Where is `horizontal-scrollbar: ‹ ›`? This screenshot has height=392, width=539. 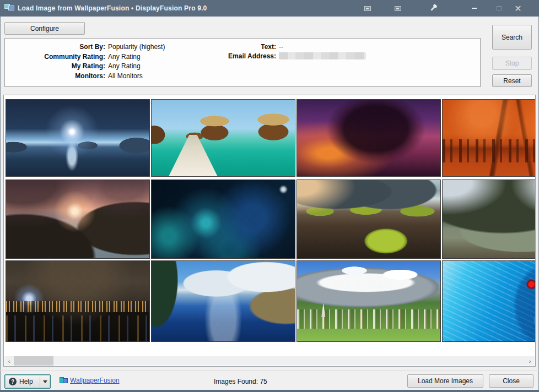
horizontal-scrollbar: ‹ › is located at coordinates (270, 361).